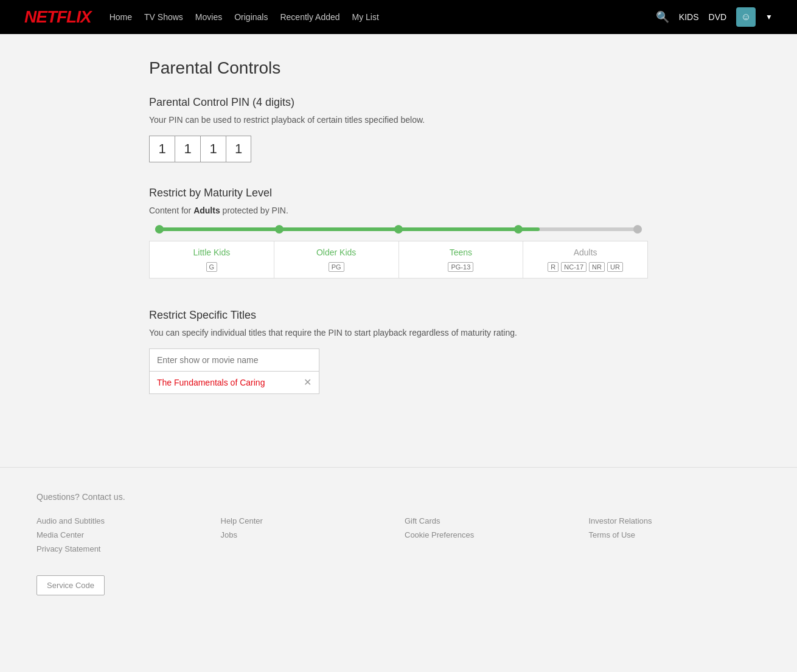  What do you see at coordinates (123, 521) in the screenshot?
I see `footer-link-audio-subtitles: Audio and Subtitles` at bounding box center [123, 521].